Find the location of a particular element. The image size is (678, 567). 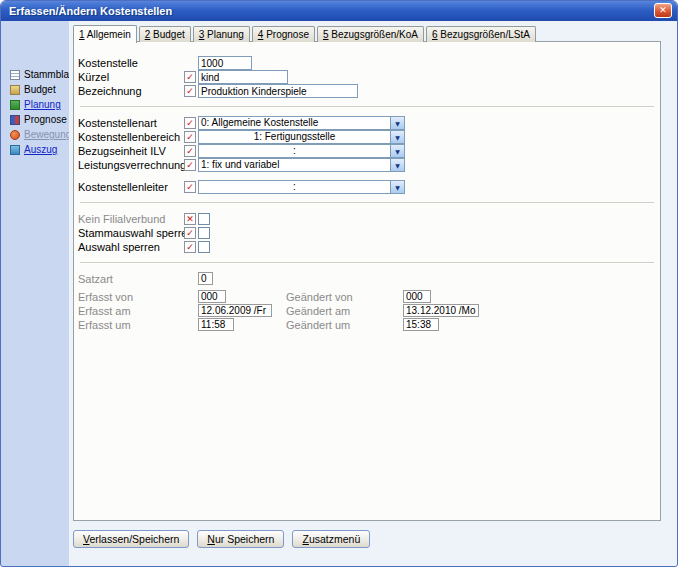

extract-icon is located at coordinates (15, 150).